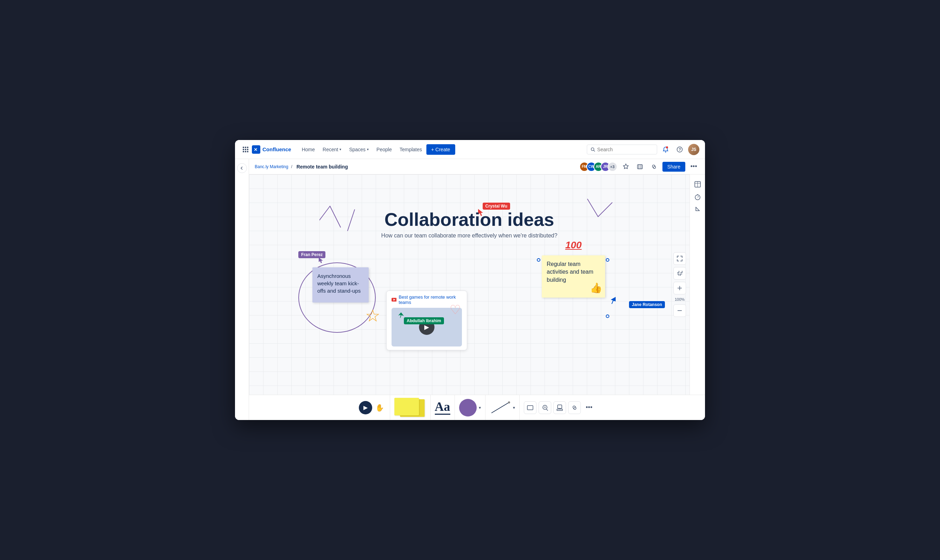  I want to click on bottom-toolbar: ▶ ✋ Aa ▾, so click(477, 408).